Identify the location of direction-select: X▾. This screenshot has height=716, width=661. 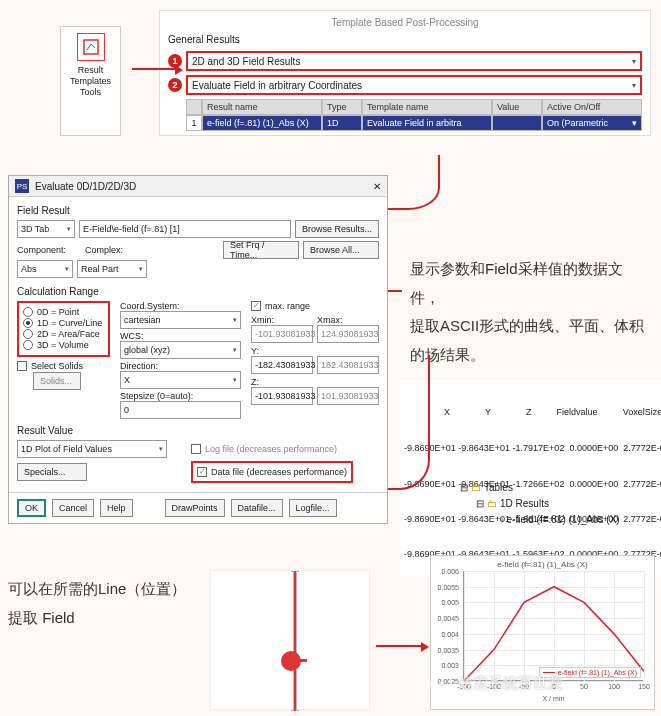
(180, 380).